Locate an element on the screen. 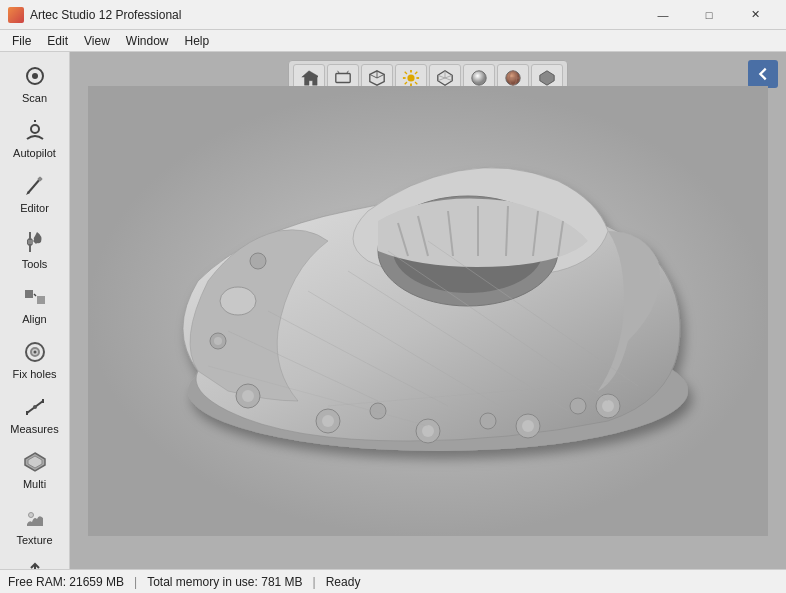 The height and width of the screenshot is (593, 786). align-icon is located at coordinates (35, 297).